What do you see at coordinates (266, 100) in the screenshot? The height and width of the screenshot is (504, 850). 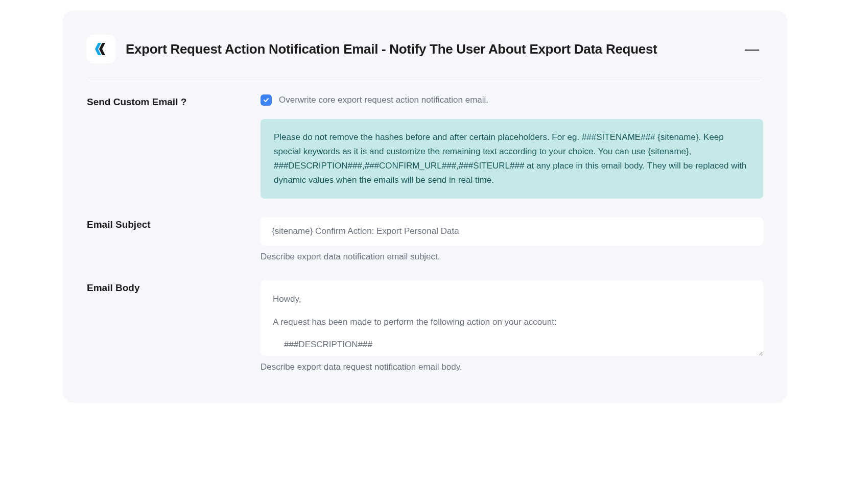 I see `check-icon` at bounding box center [266, 100].